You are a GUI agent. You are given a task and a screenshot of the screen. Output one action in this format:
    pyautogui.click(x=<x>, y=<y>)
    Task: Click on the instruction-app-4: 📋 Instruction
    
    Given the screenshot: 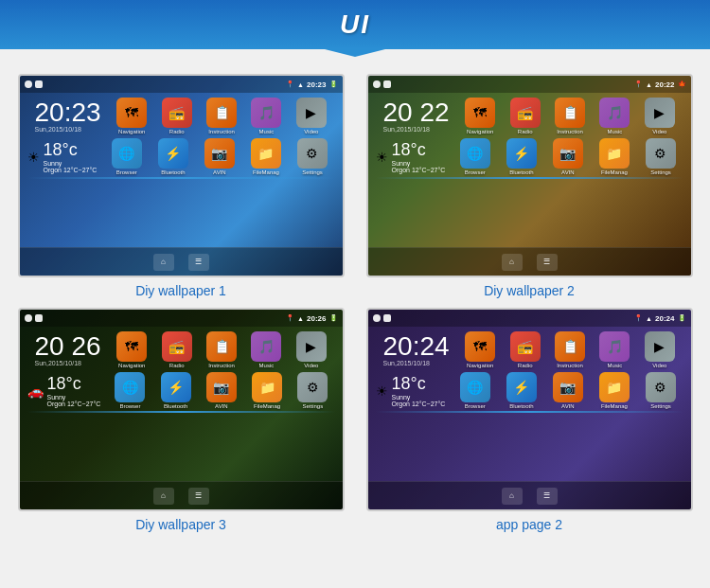 What is the action you would take?
    pyautogui.click(x=570, y=350)
    